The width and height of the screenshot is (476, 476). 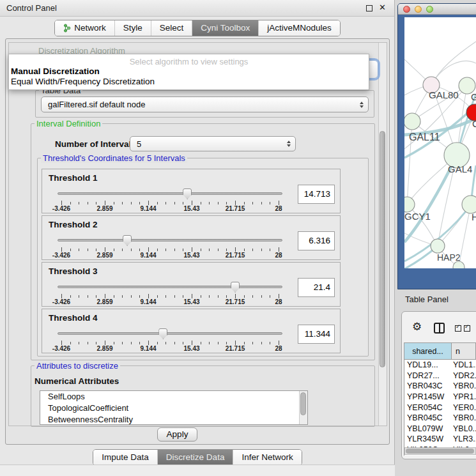 What do you see at coordinates (105, 302) in the screenshot?
I see `tick-label: 2.859` at bounding box center [105, 302].